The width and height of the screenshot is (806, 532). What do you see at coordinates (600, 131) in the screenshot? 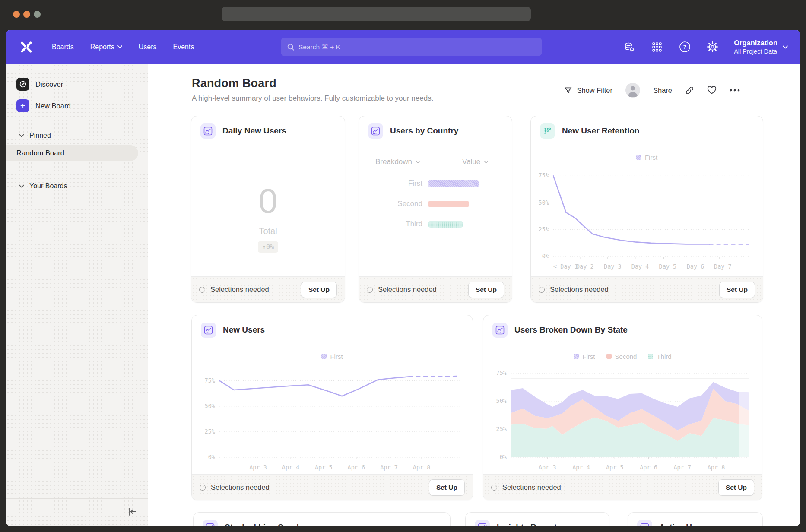
I see `card-title: New User Retention` at bounding box center [600, 131].